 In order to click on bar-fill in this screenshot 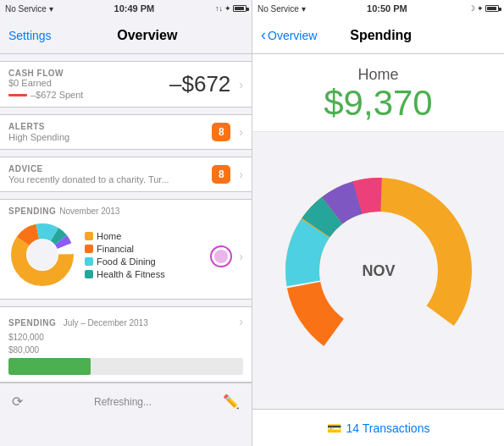, I will do `click(49, 366)`.